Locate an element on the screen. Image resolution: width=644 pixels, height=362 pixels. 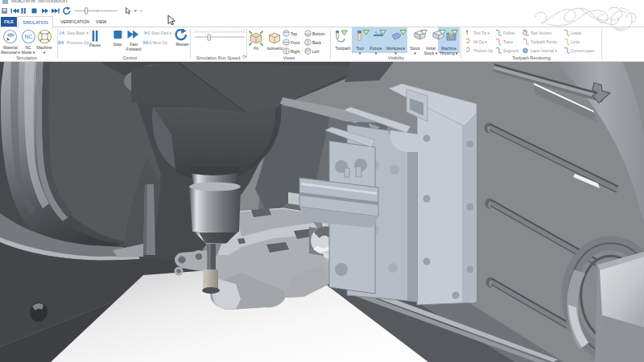
svg-text: Follow is located at coordinates (509, 34).